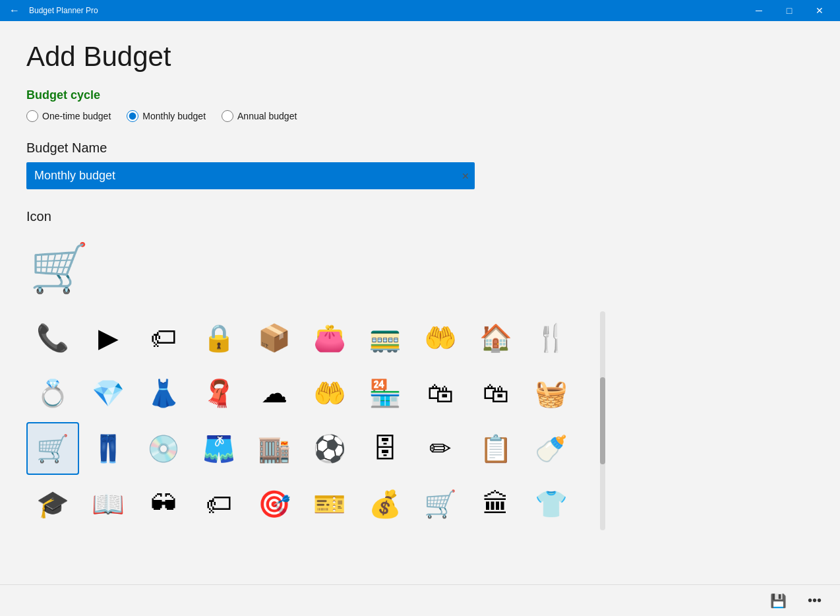  I want to click on price-tag-icon: 🏷, so click(164, 338).